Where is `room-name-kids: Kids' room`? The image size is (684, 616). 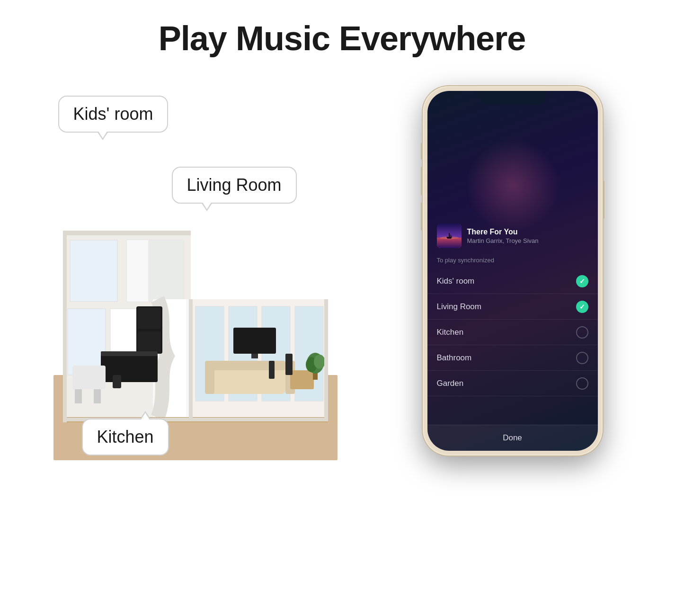 room-name-kids: Kids' room is located at coordinates (456, 281).